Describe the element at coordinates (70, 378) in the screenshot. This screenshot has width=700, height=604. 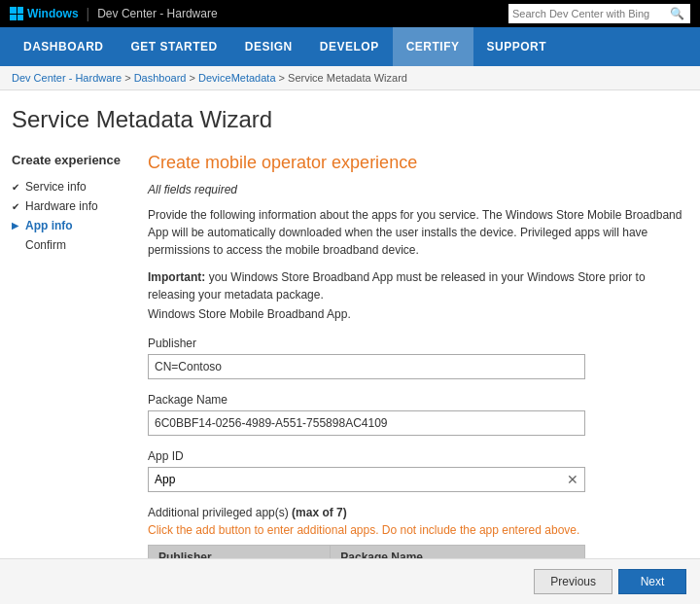
I see `sidebar: Create experience Service info Hardware …` at that location.